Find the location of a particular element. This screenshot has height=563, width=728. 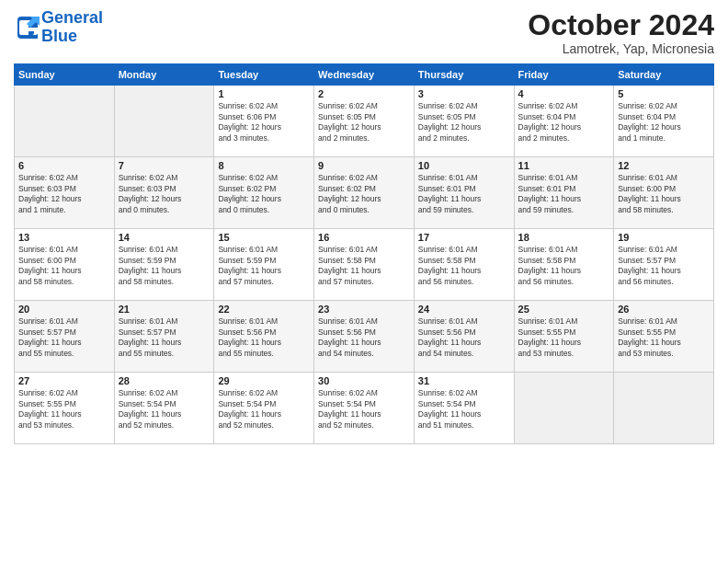

day-number: 29 is located at coordinates (264, 381).